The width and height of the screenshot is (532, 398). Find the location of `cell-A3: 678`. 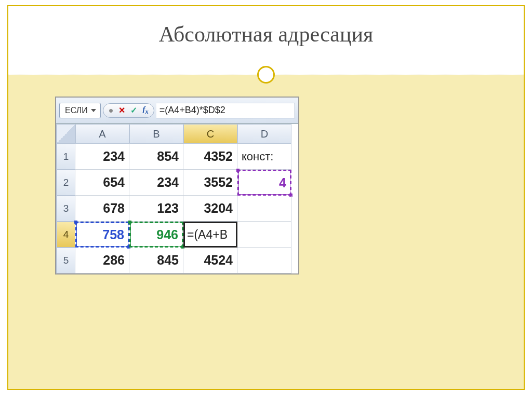

cell-A3: 678 is located at coordinates (102, 209).